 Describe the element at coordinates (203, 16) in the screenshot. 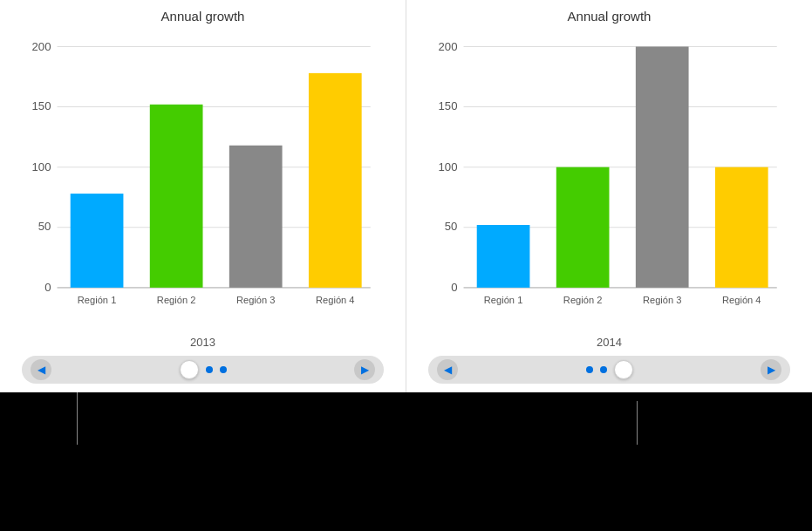

I see `chart-left-title: Annual growth` at that location.